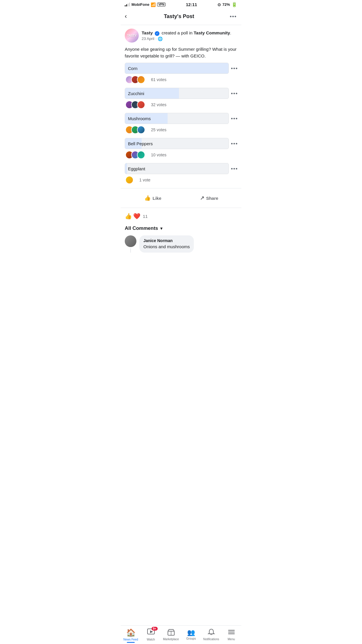 This screenshot has width=362, height=644. I want to click on poll-bar-wrapper: Corn, so click(177, 68).